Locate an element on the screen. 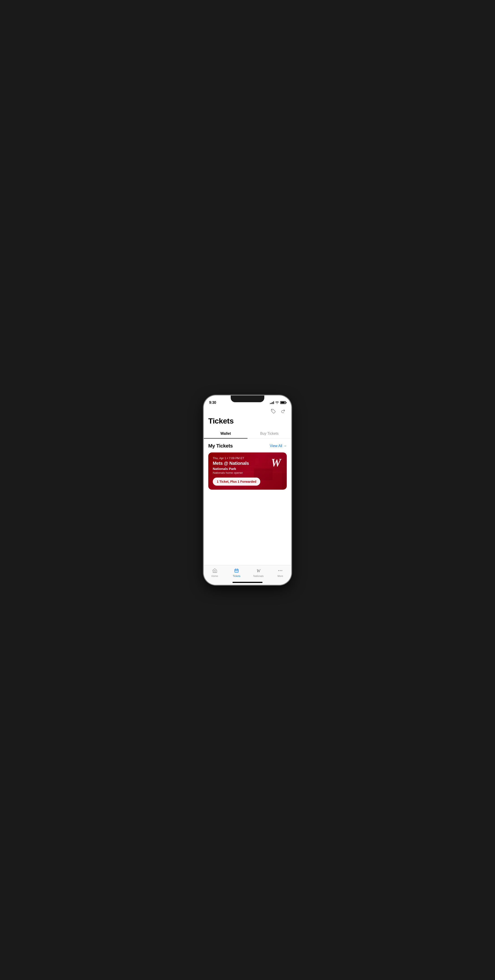  nav-home: Home is located at coordinates (215, 573).